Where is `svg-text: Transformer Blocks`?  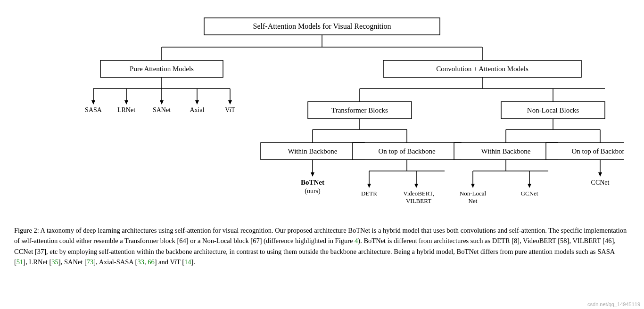 svg-text: Transformer Blocks is located at coordinates (360, 110).